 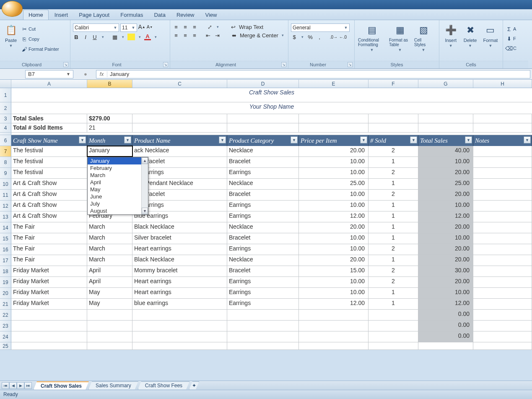 I want to click on sheet-tab-active: Craft Show Sales, so click(x=61, y=386).